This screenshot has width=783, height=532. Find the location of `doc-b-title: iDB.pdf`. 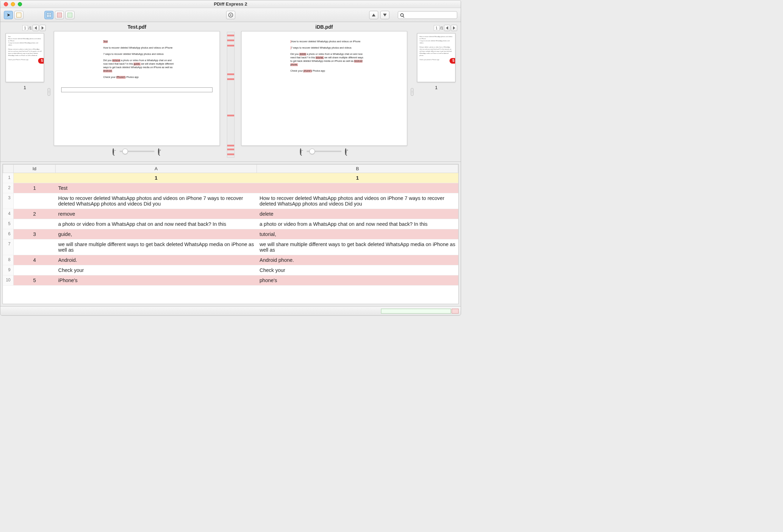

doc-b-title: iDB.pdf is located at coordinates (324, 28).